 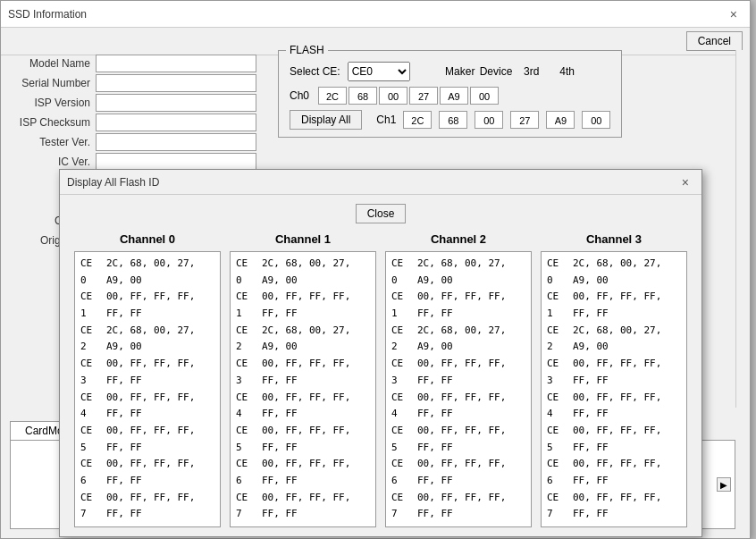 I want to click on ce-data-1-2: 2C, 68, 00, 27, A9, 00, so click(x=316, y=340).